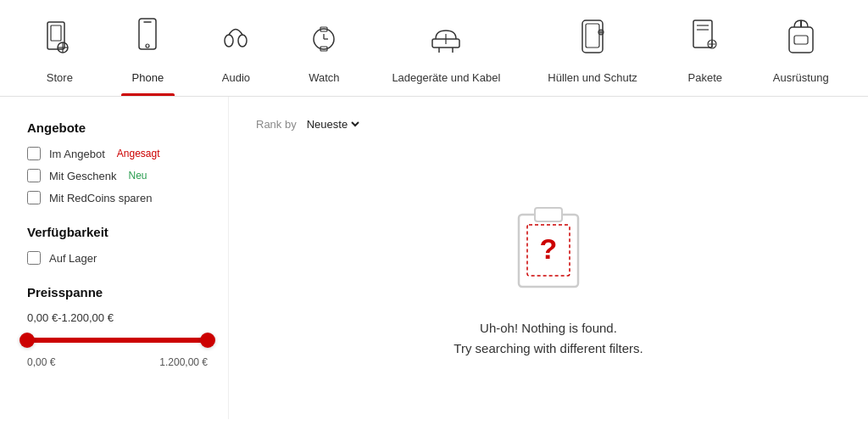  I want to click on filter-angebot-label: Im Angebot, so click(77, 154).